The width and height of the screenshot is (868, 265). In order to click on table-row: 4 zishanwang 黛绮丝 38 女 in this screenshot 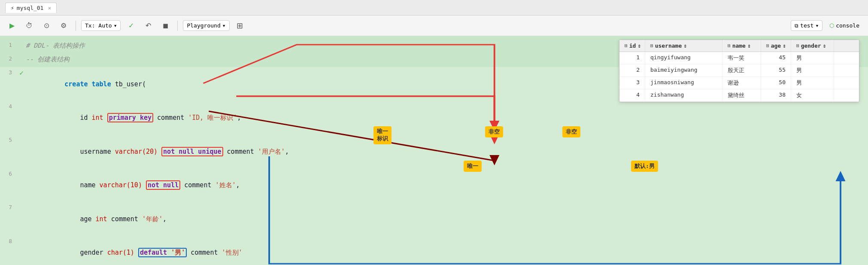, I will do `click(739, 95)`.